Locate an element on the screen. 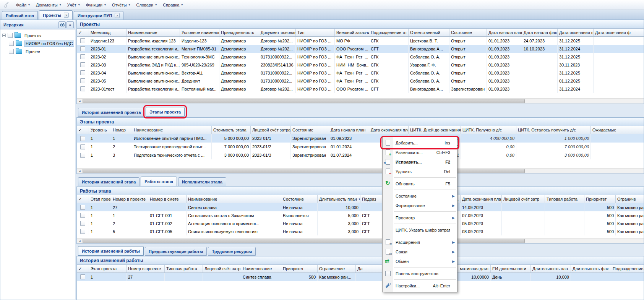  context-menu-item: Связи▶ is located at coordinates (420, 251).